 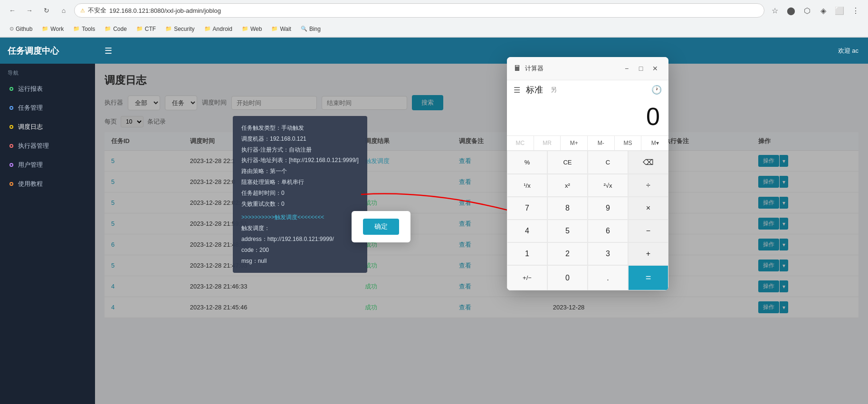 What do you see at coordinates (108, 51) in the screenshot?
I see `hamburger-icon: ☰` at bounding box center [108, 51].